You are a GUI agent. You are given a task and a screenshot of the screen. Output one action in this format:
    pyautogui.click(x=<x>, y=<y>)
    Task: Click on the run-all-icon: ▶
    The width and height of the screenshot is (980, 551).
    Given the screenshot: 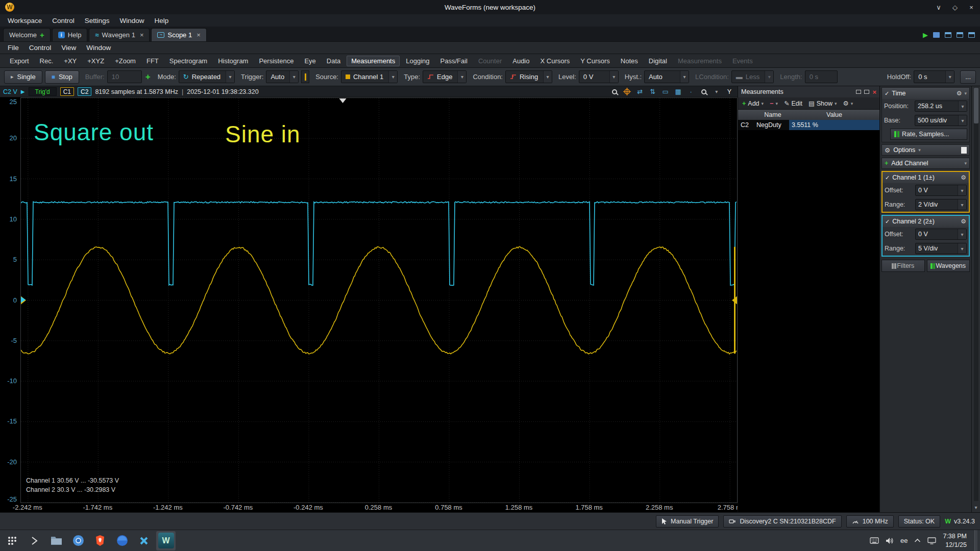 What is the action you would take?
    pyautogui.click(x=925, y=35)
    